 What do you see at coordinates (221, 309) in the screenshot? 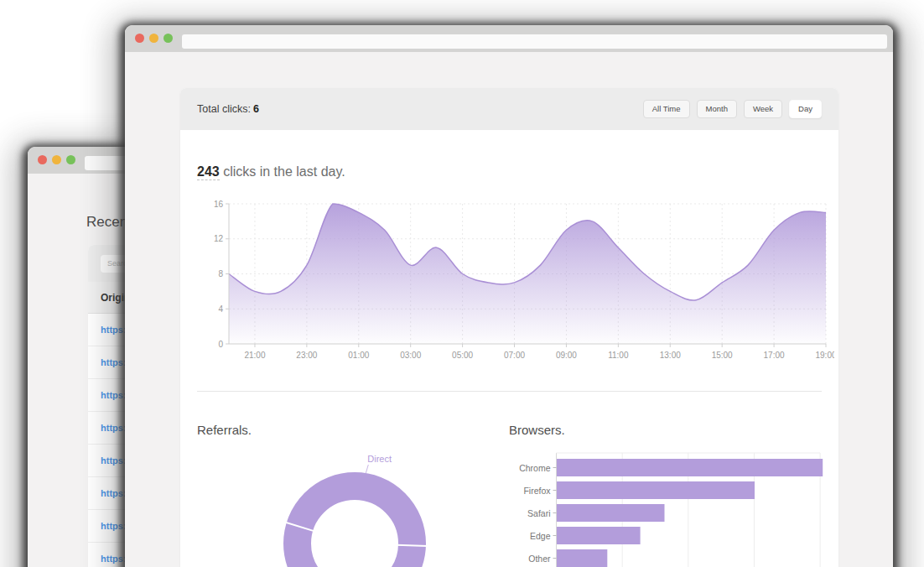
I see `svg-text: 4` at bounding box center [221, 309].